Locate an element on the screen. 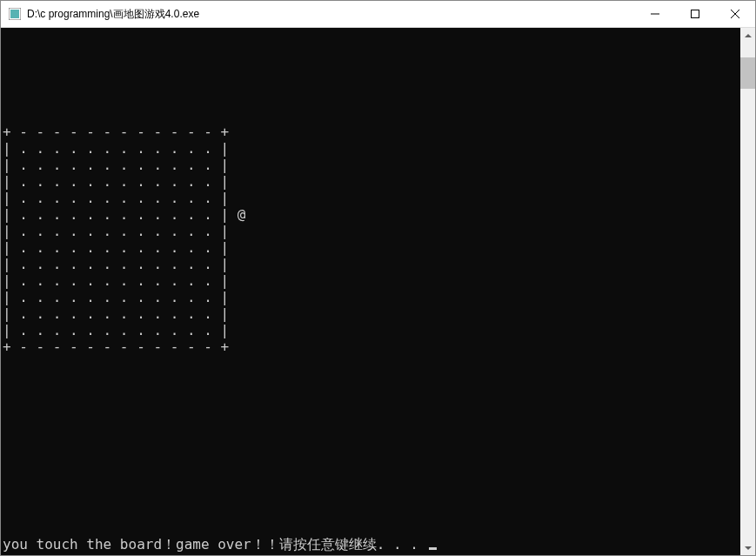 Image resolution: width=756 pixels, height=556 pixels. scroll-down-icon is located at coordinates (748, 548).